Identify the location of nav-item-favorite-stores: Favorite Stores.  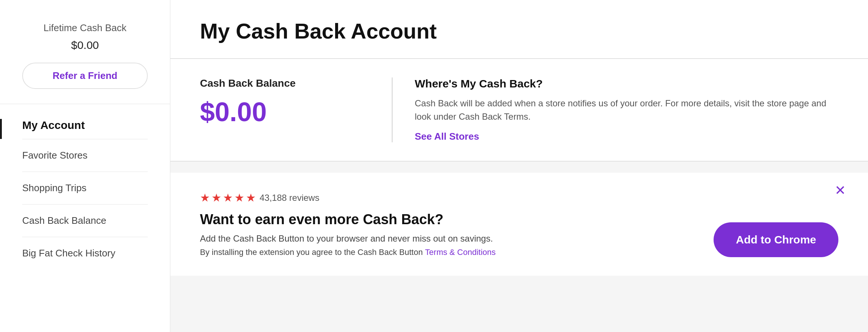
(85, 156).